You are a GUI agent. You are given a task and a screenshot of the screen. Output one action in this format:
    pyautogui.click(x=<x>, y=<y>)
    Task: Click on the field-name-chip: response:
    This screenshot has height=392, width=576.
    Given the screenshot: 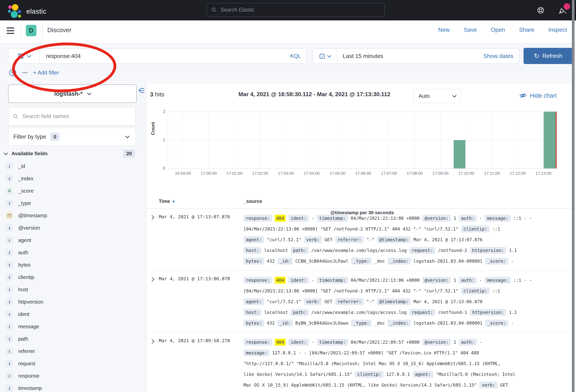 What is the action you would take?
    pyautogui.click(x=258, y=342)
    